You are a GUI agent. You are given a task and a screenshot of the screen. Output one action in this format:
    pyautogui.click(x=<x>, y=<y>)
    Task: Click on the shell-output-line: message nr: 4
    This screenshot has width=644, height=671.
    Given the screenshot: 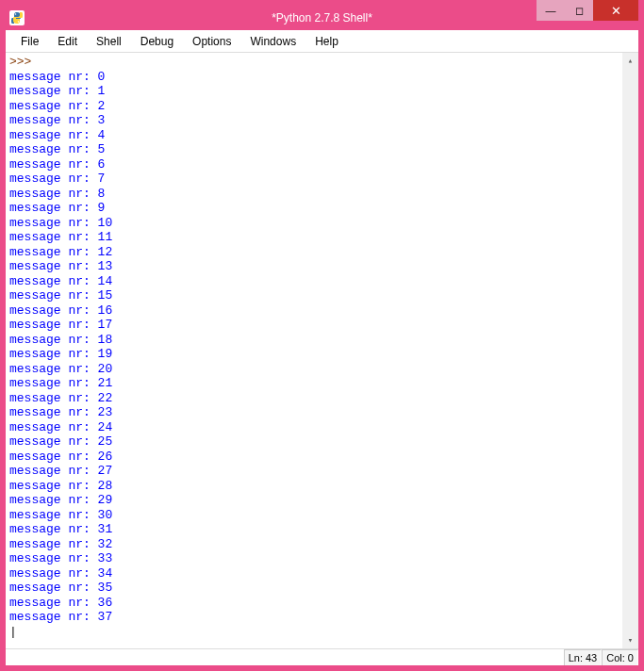 What is the action you would take?
    pyautogui.click(x=57, y=136)
    